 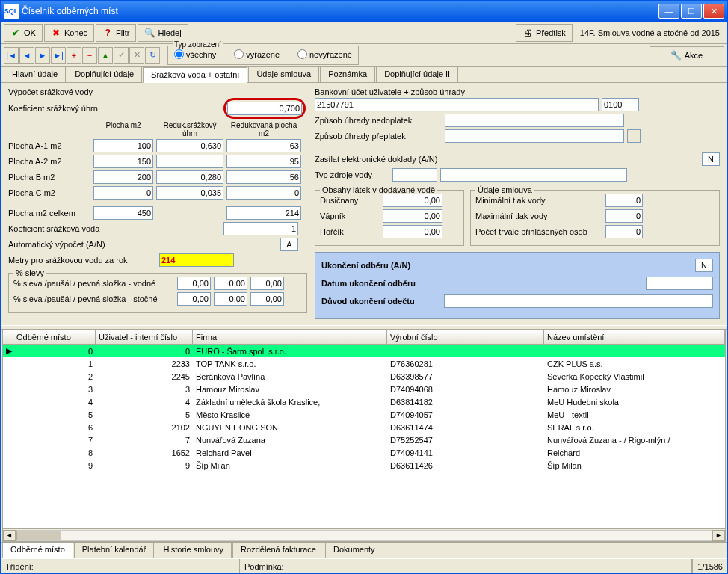 What do you see at coordinates (123, 146) in the screenshot?
I see `a1-plocha-input` at bounding box center [123, 146].